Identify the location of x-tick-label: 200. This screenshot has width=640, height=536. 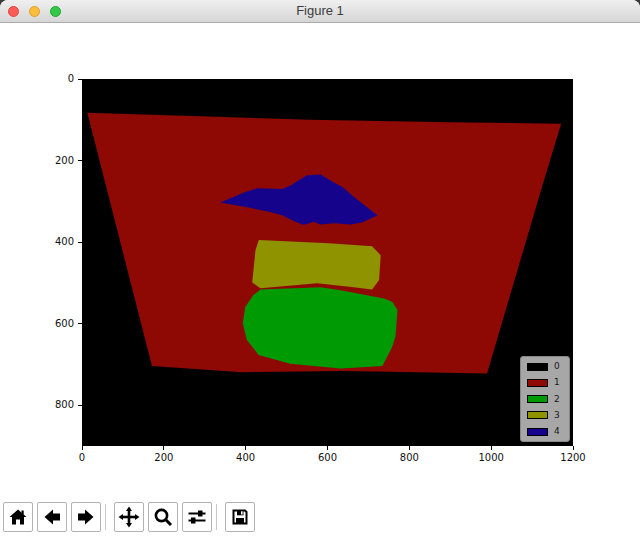
(164, 458).